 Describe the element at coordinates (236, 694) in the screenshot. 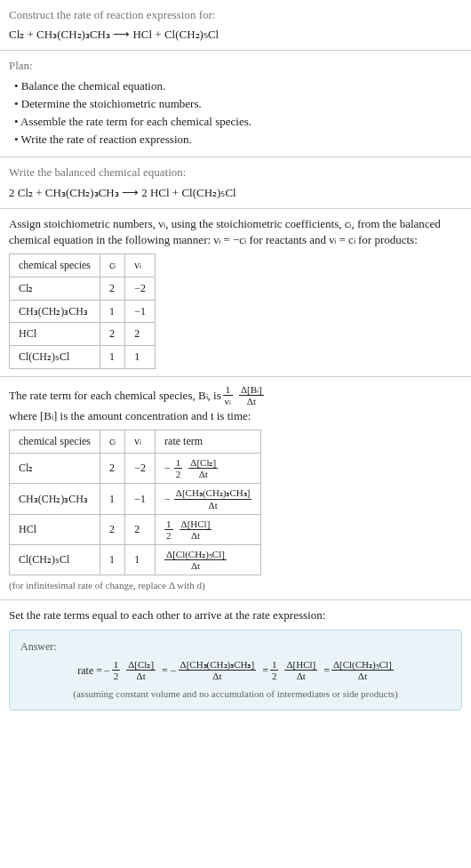

I see `answer-note: (assuming constant volume and no accumul…` at that location.